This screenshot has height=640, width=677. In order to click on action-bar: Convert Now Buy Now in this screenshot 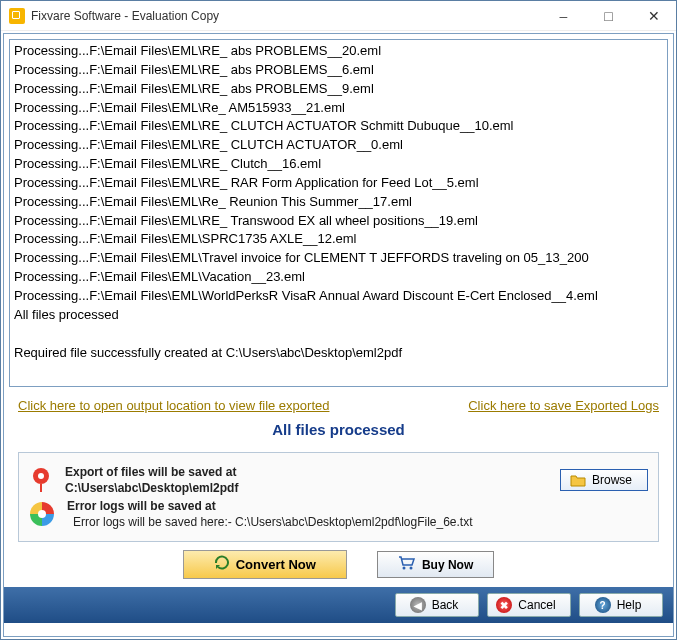, I will do `click(338, 566)`.